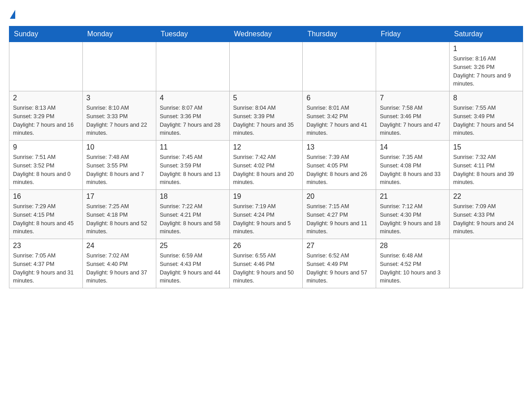 Image resolution: width=532 pixels, height=411 pixels. What do you see at coordinates (46, 219) in the screenshot?
I see `day-info: Sunrise: 7:29 AMSunset: 4:15 PMDaylight:…` at bounding box center [46, 219].